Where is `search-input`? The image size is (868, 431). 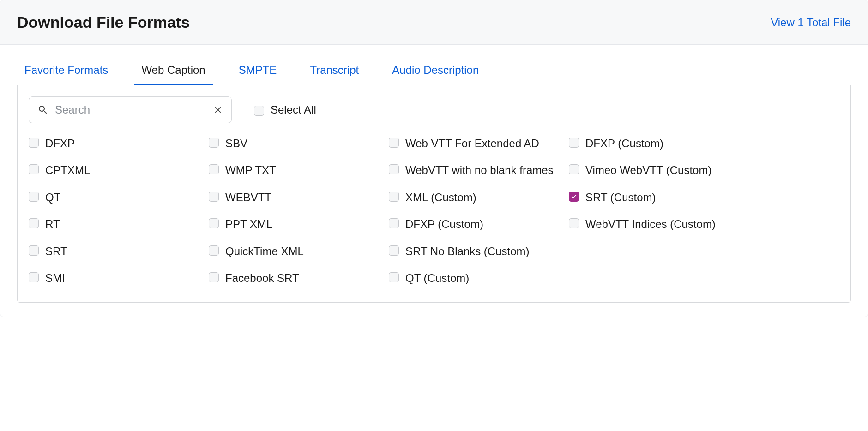 search-input is located at coordinates (131, 110).